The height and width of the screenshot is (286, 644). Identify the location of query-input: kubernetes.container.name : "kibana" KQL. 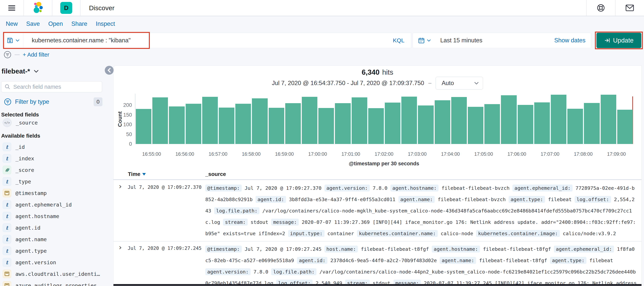
(217, 40).